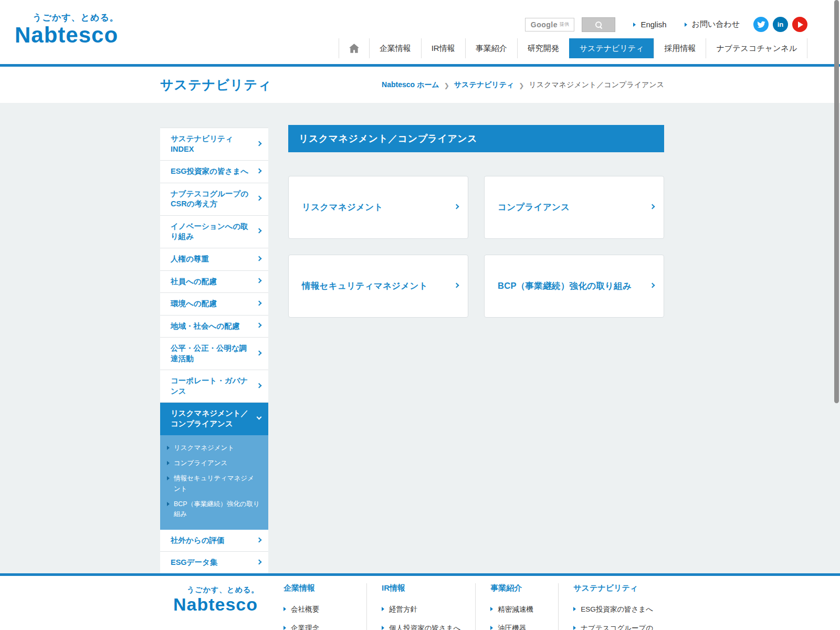 Image resolution: width=840 pixels, height=630 pixels. What do you see at coordinates (516, 609) in the screenshot?
I see `footer-link-label: 精密減速機` at bounding box center [516, 609].